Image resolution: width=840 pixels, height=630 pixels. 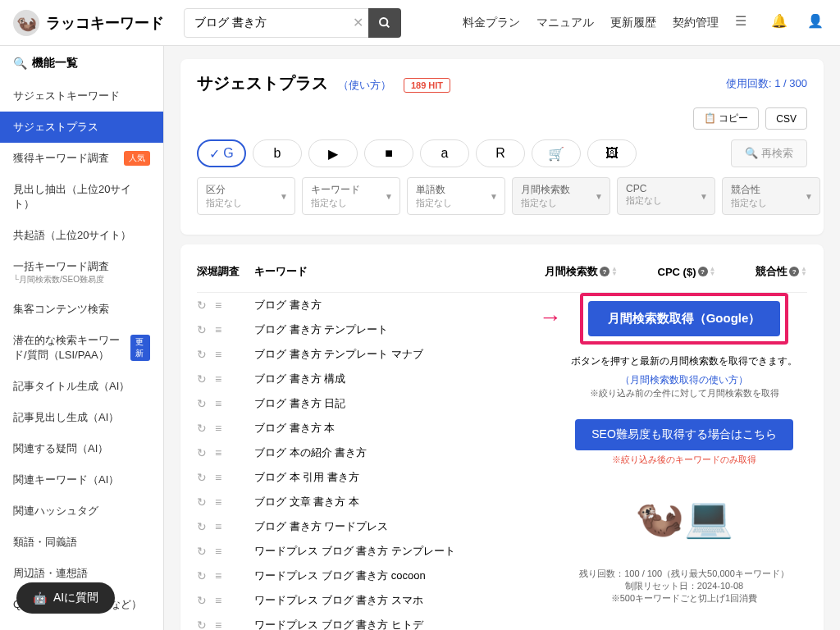 What do you see at coordinates (817, 23) in the screenshot?
I see `user-icon: 👤` at bounding box center [817, 23].